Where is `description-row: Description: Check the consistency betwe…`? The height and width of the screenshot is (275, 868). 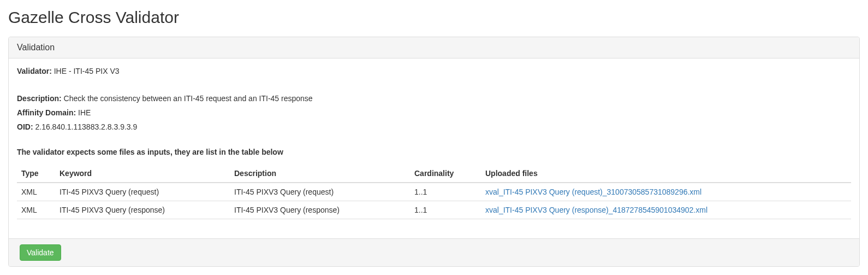
description-row: Description: Check the consistency betwe… is located at coordinates (434, 98).